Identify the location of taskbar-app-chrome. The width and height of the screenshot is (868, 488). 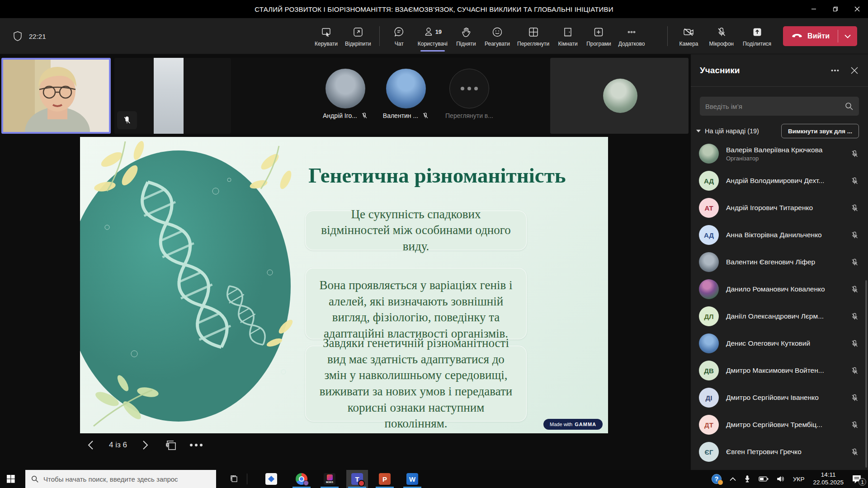
(302, 479).